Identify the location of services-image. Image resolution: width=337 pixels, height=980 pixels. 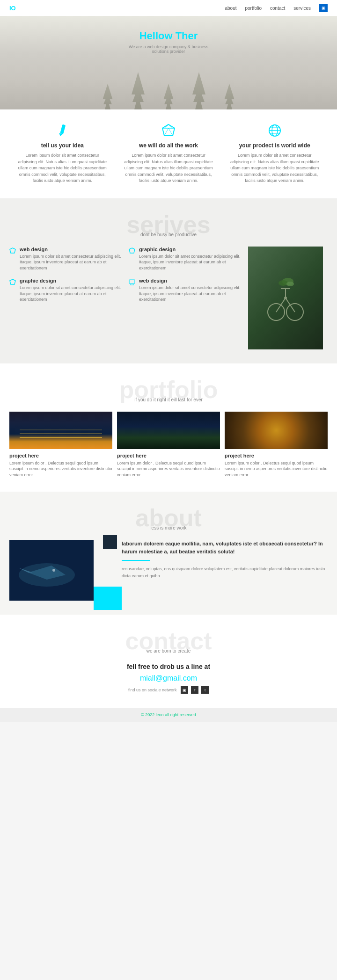
(288, 298).